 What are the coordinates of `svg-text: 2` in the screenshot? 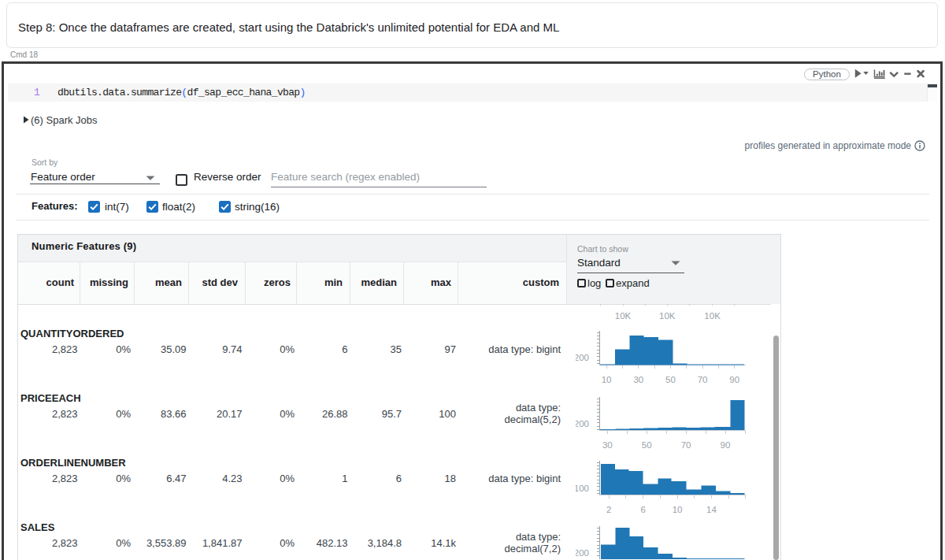 It's located at (609, 510).